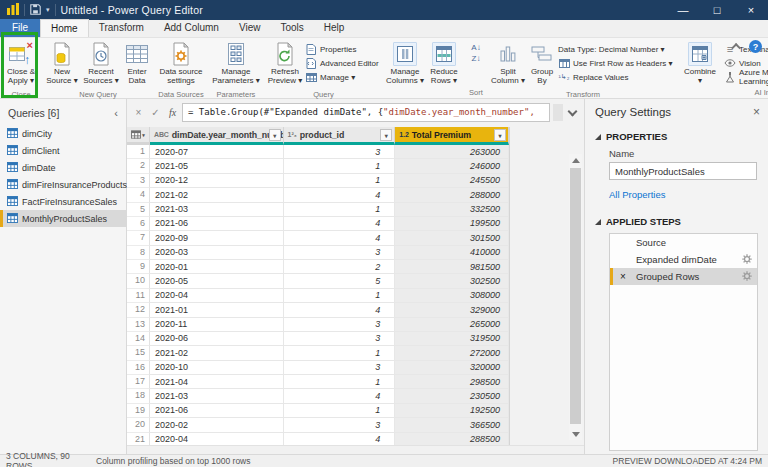 The height and width of the screenshot is (467, 768). I want to click on tab-home: Home, so click(64, 28).